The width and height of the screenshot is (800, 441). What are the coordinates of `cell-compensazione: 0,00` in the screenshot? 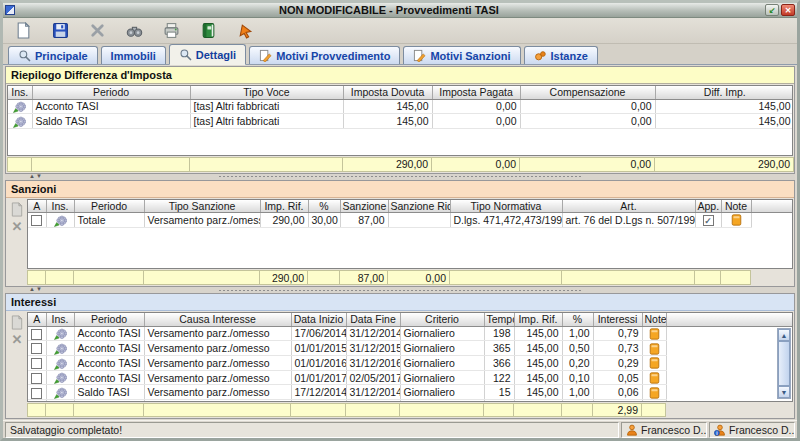 It's located at (588, 106).